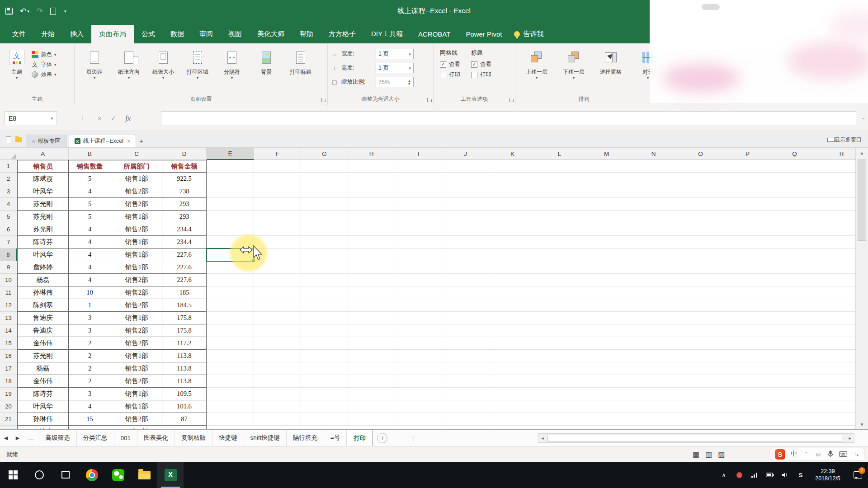  What do you see at coordinates (307, 34) in the screenshot?
I see `ribbon-tab-help: 帮助` at bounding box center [307, 34].